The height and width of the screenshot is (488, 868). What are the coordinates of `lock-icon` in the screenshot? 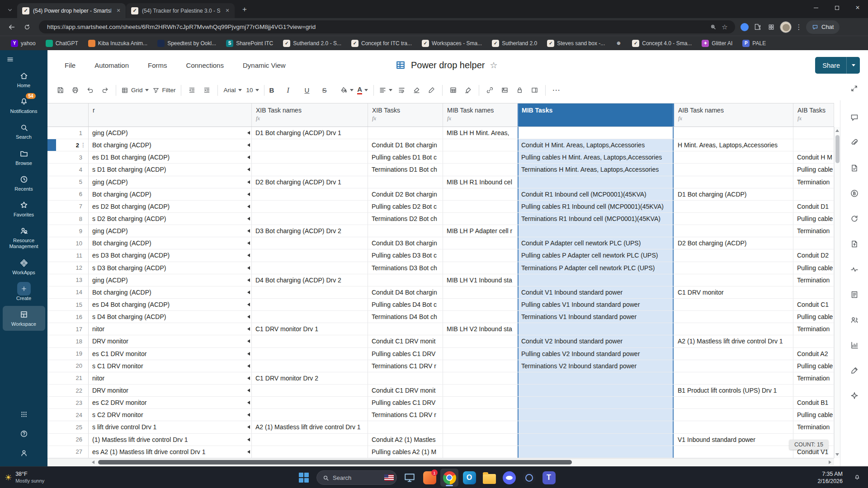 It's located at (520, 90).